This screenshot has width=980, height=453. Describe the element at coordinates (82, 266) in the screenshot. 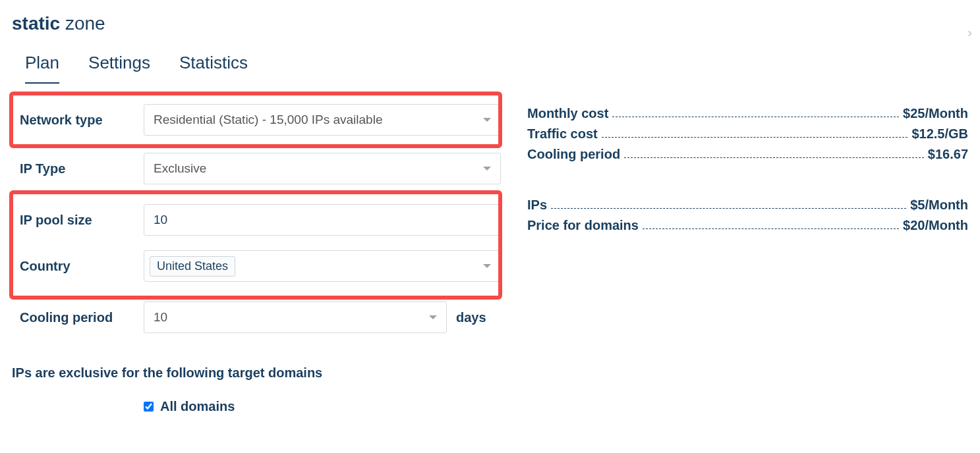

I see `country-label: Country` at that location.